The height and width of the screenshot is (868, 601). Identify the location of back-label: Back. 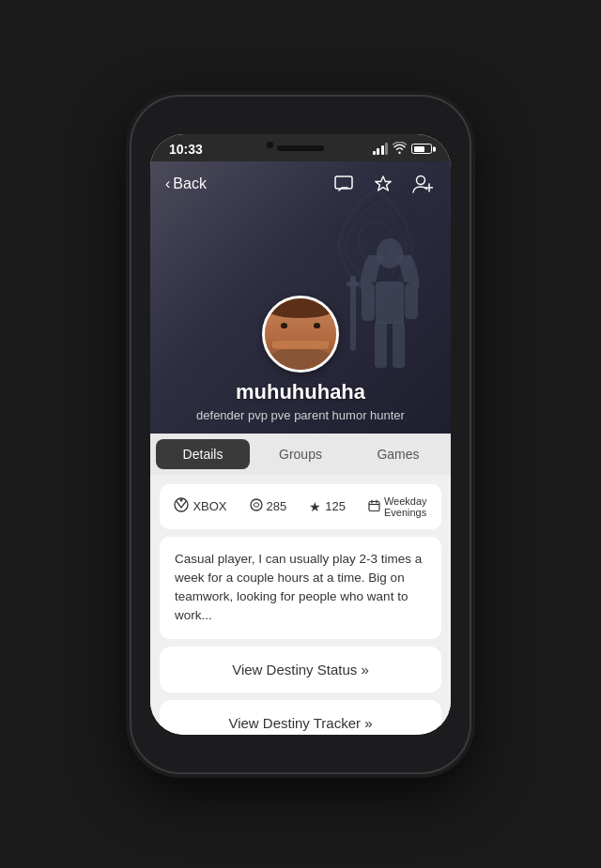
(190, 184).